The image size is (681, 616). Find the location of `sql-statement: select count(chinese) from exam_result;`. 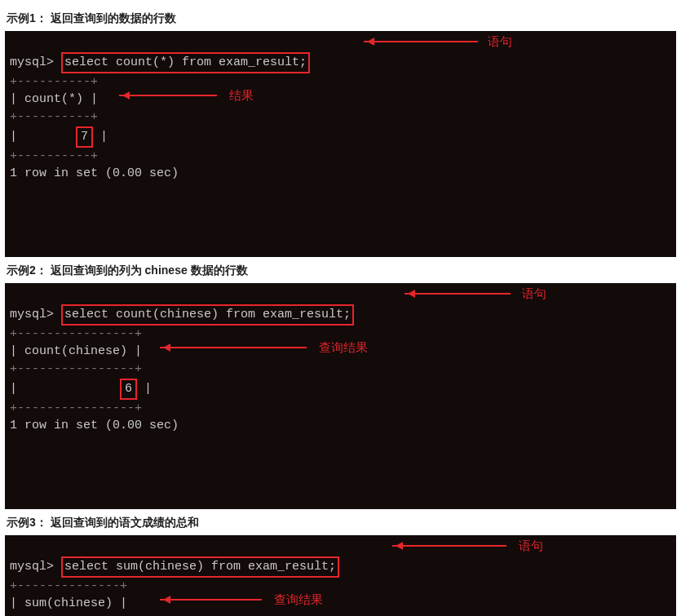

sql-statement: select count(chinese) from exam_result; is located at coordinates (207, 315).